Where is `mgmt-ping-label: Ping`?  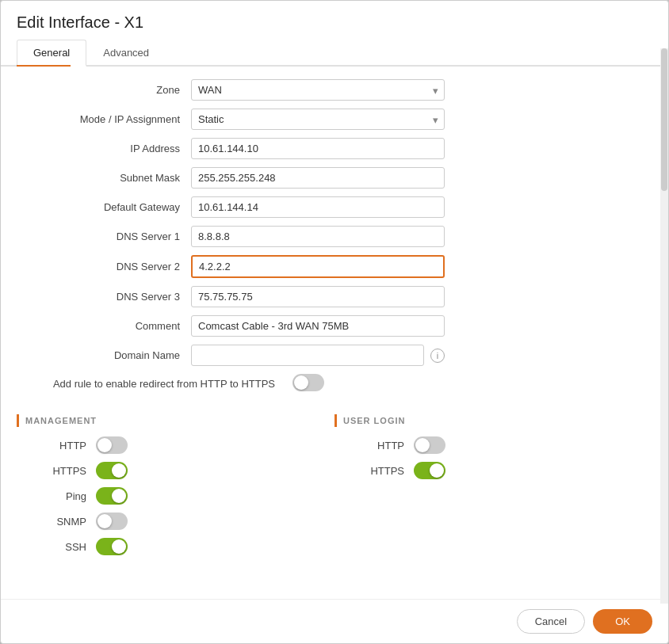
mgmt-ping-label: Ping is located at coordinates (68, 496).